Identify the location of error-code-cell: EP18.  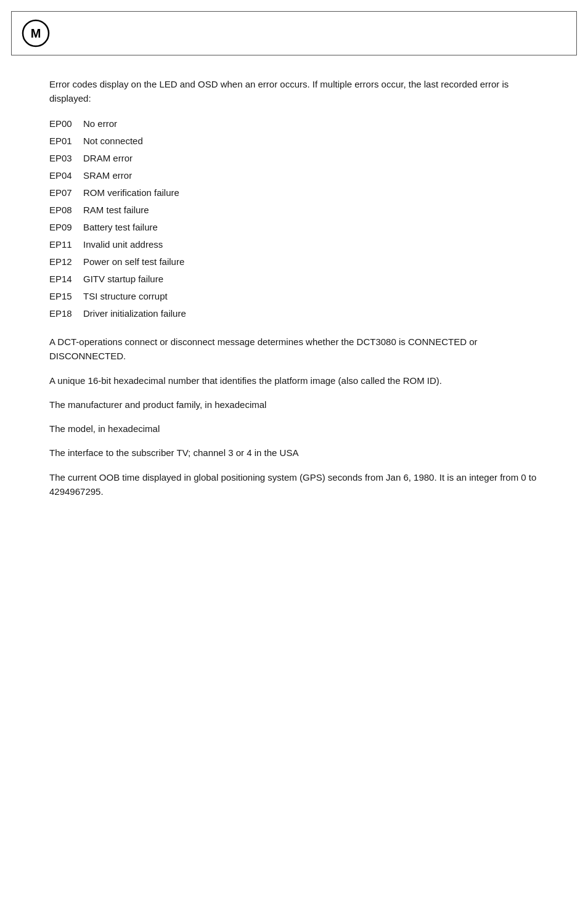
(67, 314).